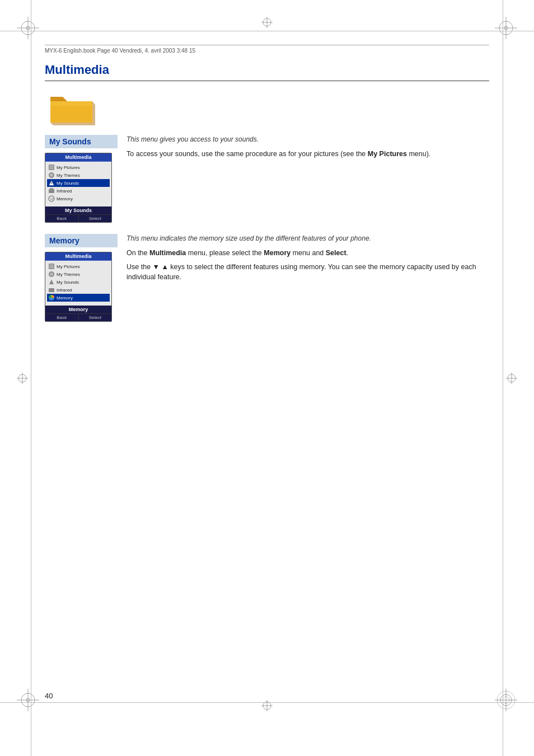  What do you see at coordinates (49, 696) in the screenshot?
I see `page-number: 40` at bounding box center [49, 696].